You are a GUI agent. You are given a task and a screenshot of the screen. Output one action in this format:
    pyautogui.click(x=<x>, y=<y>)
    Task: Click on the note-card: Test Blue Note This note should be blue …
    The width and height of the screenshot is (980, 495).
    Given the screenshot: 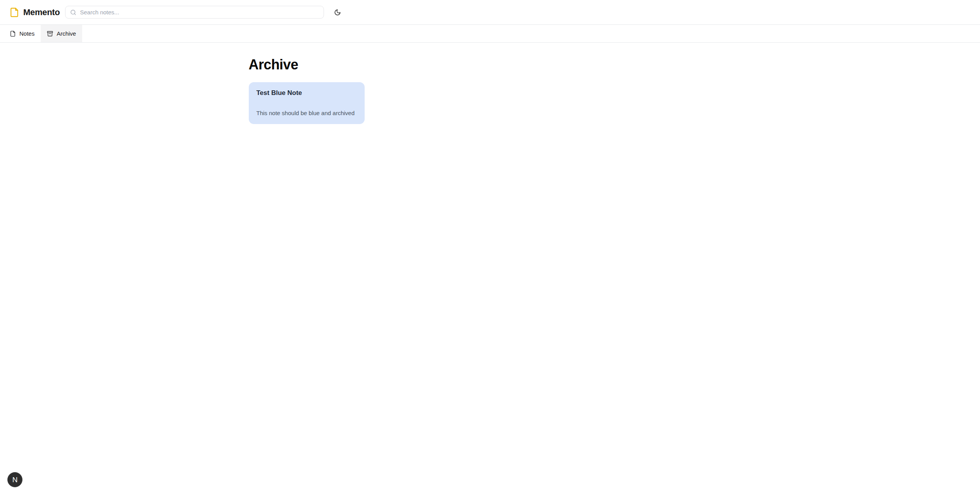 What is the action you would take?
    pyautogui.click(x=307, y=103)
    